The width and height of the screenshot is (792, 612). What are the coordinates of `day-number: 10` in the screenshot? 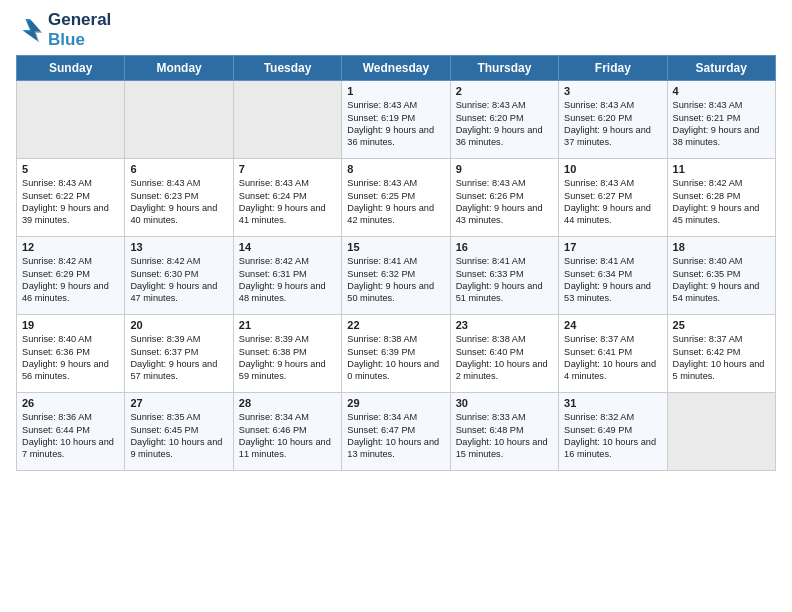 It's located at (612, 169).